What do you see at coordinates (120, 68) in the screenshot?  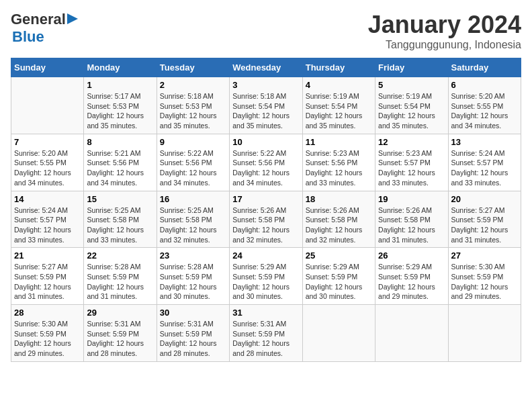 I see `col-header-monday: Monday` at bounding box center [120, 68].